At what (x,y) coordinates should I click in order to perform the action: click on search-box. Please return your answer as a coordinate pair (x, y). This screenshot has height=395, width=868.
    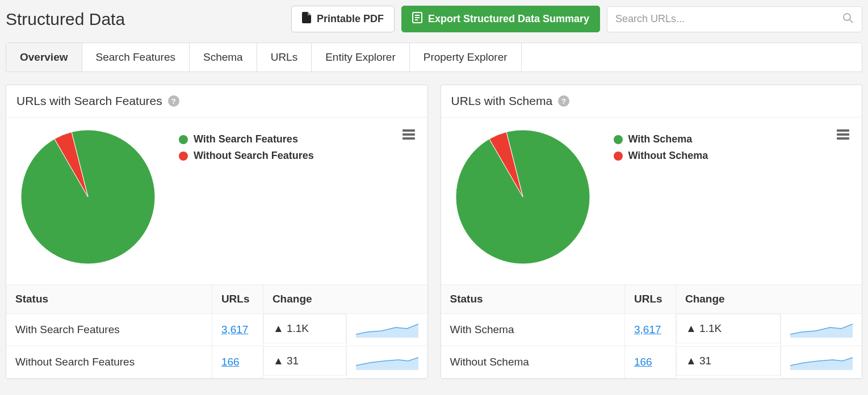
    Looking at the image, I should click on (735, 19).